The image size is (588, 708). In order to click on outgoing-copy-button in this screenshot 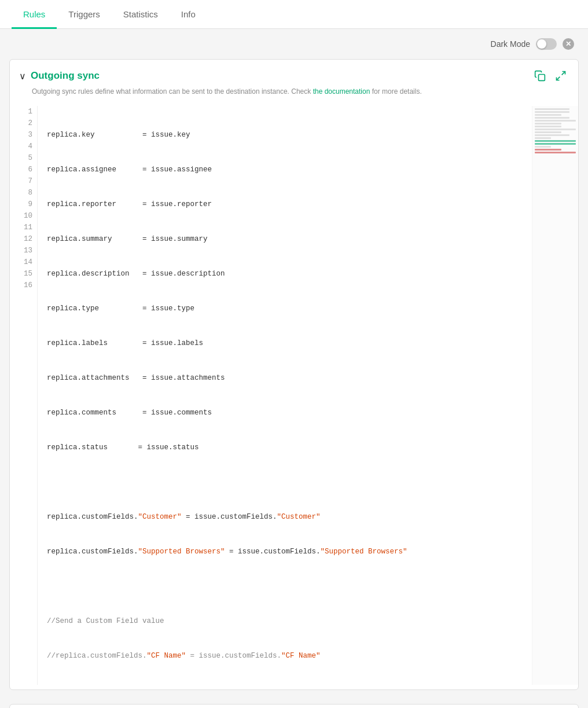, I will do `click(540, 76)`.